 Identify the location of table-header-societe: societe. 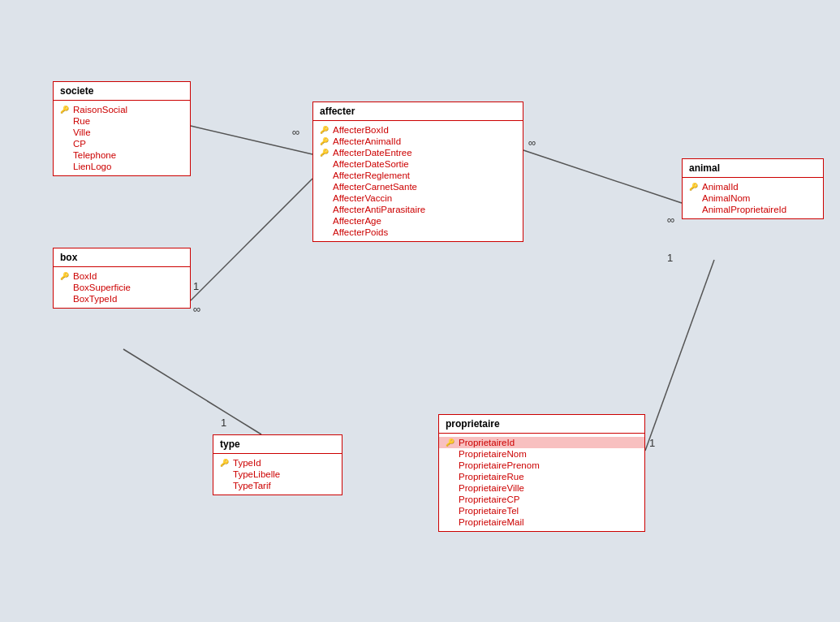
(122, 91).